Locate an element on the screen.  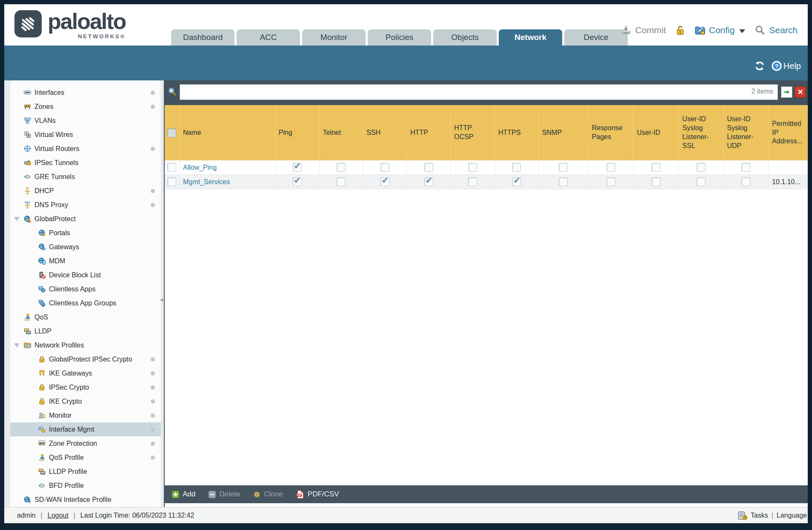
tab-policies: Policies is located at coordinates (399, 37).